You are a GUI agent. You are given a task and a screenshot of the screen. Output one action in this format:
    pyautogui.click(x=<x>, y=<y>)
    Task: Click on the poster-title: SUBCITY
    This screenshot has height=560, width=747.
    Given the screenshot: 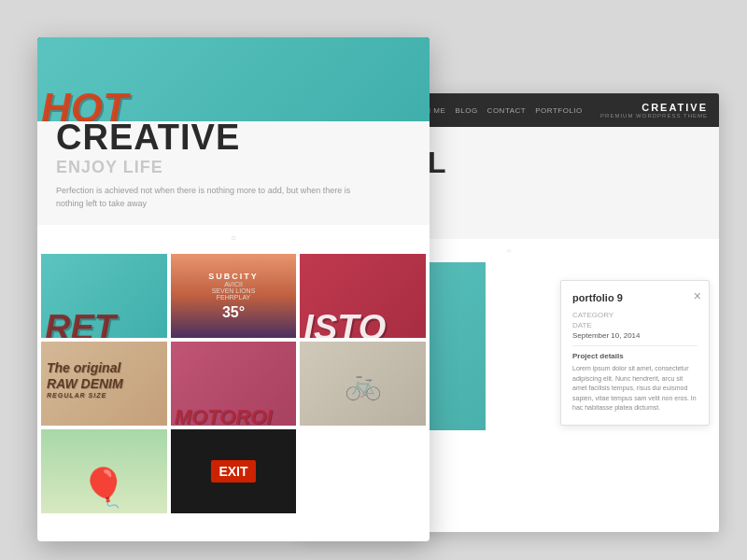 What is the action you would take?
    pyautogui.click(x=233, y=276)
    